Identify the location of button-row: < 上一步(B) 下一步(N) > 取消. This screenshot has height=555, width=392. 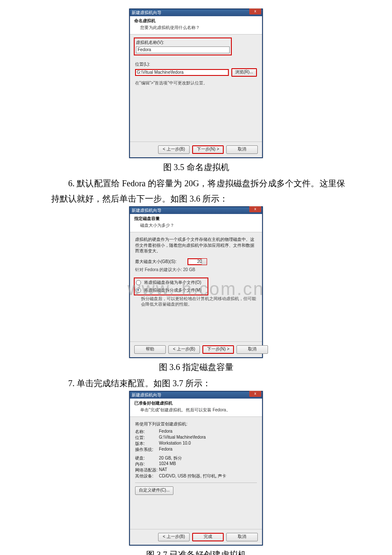
(196, 149).